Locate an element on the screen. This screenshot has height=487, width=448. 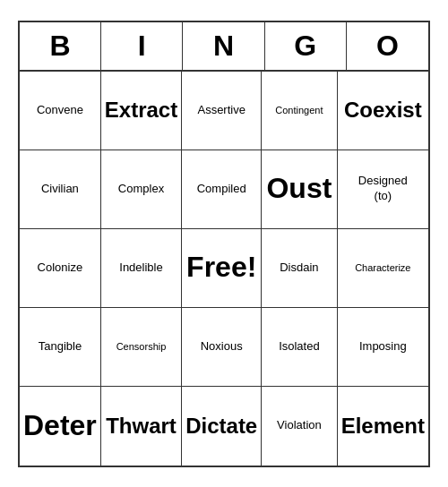
bingo-cell-r2-c3: Disdain is located at coordinates (299, 269).